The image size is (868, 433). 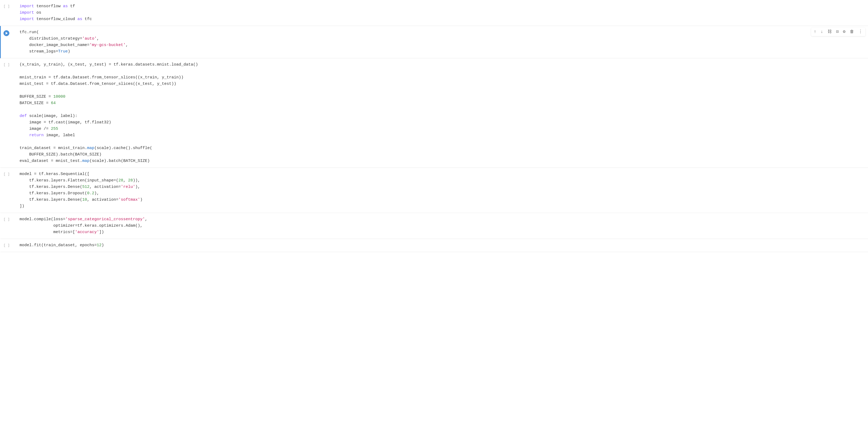 What do you see at coordinates (441, 103) in the screenshot?
I see `code-line: BATCH_SIZE = 64` at bounding box center [441, 103].